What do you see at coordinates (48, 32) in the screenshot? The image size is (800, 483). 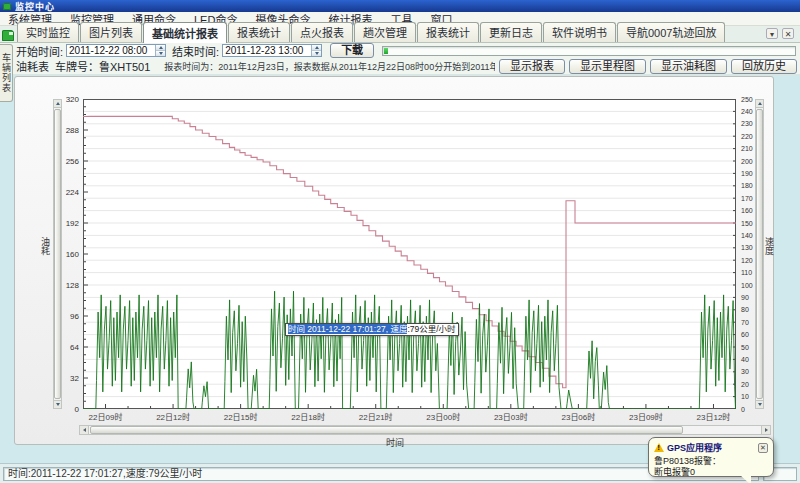 I see `tab-0: 实时监控` at bounding box center [48, 32].